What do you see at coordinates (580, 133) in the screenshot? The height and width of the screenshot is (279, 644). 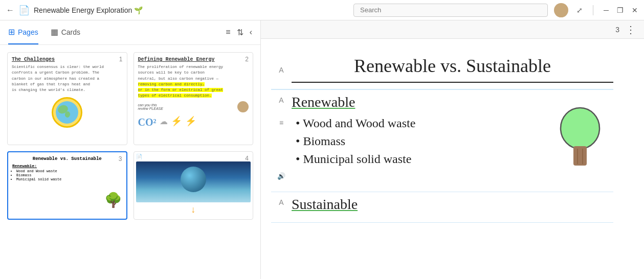 I see `tree-illustration` at bounding box center [580, 133].